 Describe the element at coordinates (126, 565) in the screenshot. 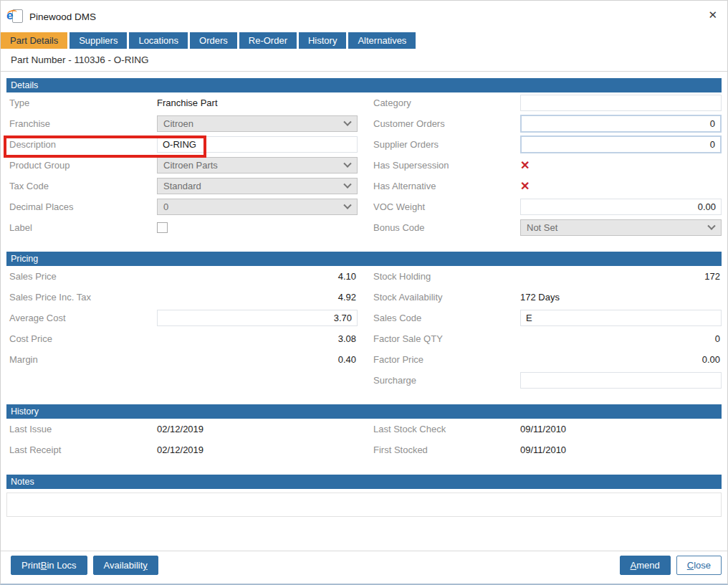

I see `availability-button: Availability` at that location.